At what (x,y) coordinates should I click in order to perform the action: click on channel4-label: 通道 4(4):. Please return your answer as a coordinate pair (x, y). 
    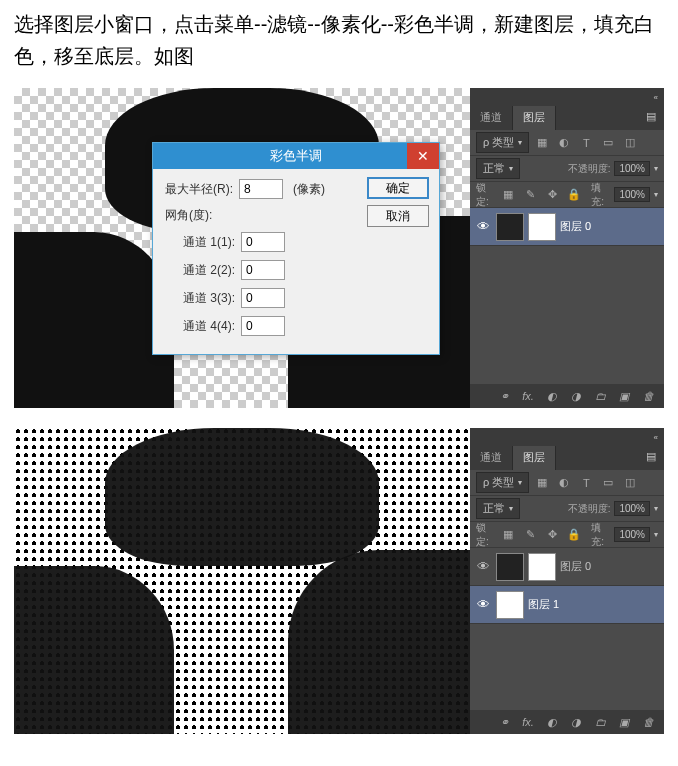
    Looking at the image, I should click on (209, 326).